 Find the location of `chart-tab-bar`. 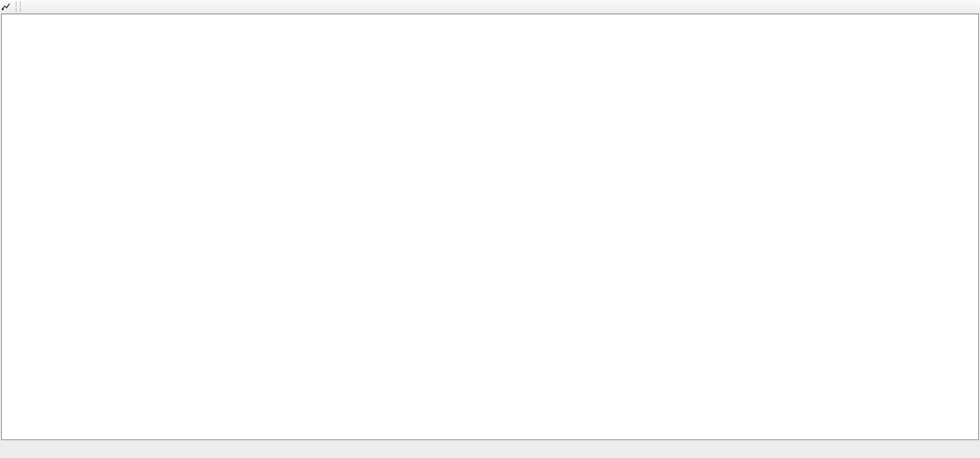

chart-tab-bar is located at coordinates (490, 449).